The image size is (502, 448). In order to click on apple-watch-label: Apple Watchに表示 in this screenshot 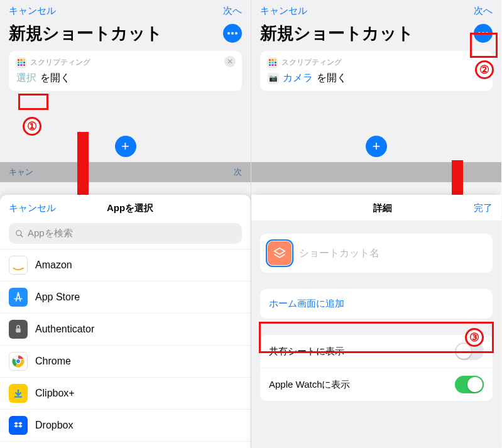, I will do `click(310, 385)`.